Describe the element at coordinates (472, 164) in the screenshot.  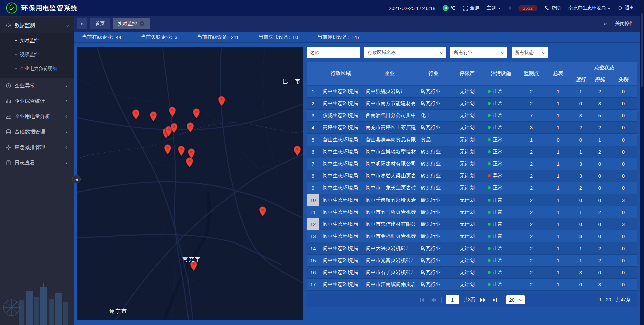
I see `table-row: 7阆中生态环境局阆中明阳建材有限公司砖瓦行业无计划正常21300` at that location.